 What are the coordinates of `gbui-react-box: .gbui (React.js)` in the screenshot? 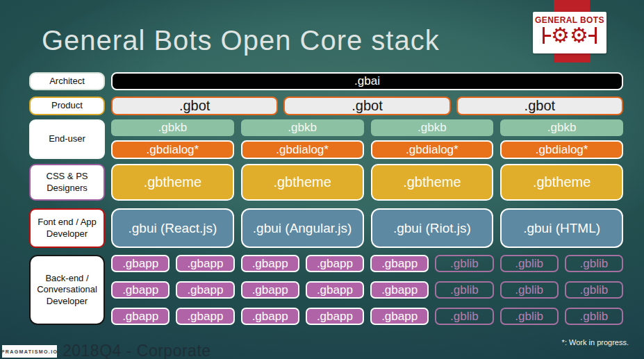 It's located at (172, 228).